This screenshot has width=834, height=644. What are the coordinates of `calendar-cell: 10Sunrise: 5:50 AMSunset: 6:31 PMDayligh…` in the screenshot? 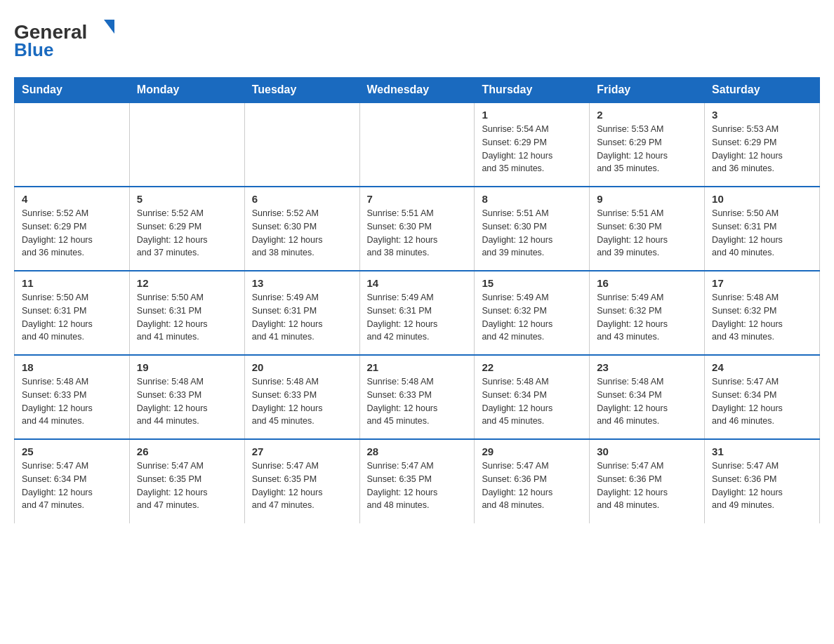 It's located at (762, 229).